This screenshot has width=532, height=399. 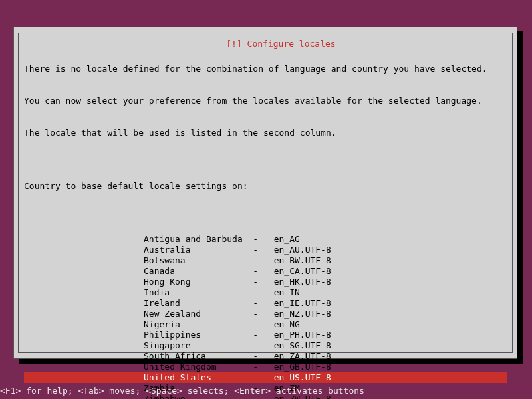 I want to click on locale-row-selected: United States - en_US.UTF-8, so click(x=265, y=378).